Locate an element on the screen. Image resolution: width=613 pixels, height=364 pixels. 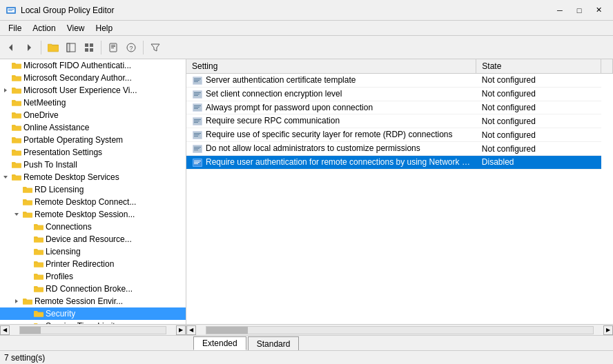
window-controls: ─ □ ✕ is located at coordinates (579, 10).